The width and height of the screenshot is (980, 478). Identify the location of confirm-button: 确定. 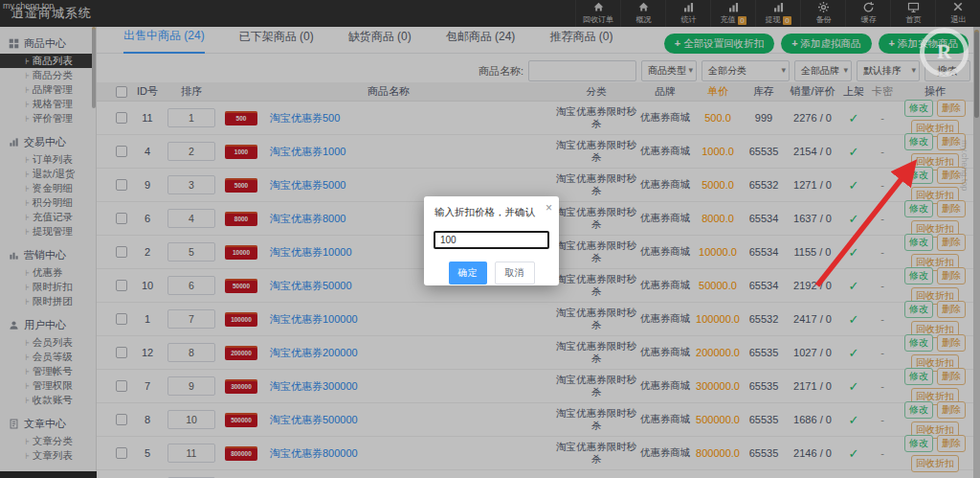
(468, 273).